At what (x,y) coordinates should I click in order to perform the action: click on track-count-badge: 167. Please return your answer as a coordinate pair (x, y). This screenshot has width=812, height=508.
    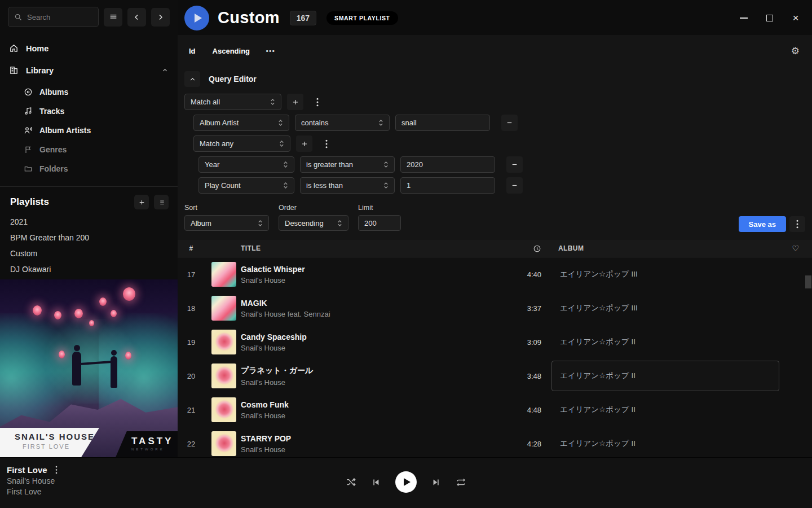
    Looking at the image, I should click on (303, 18).